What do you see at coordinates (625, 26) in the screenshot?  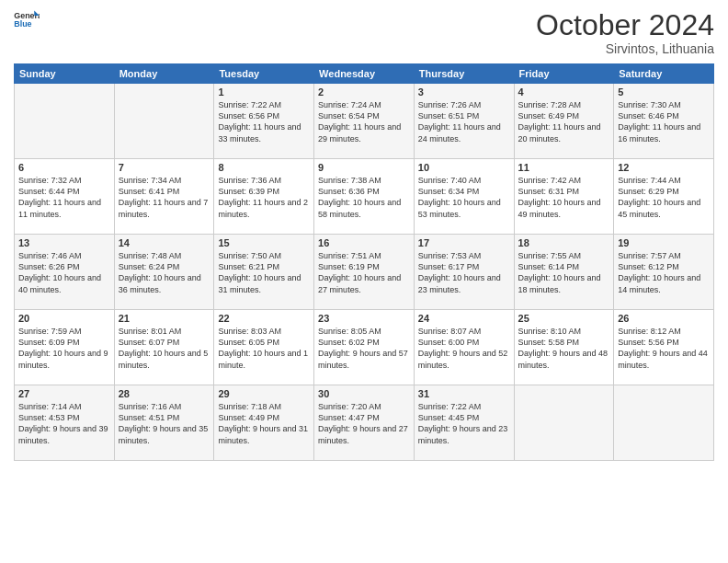 I see `month-title: October 2024` at bounding box center [625, 26].